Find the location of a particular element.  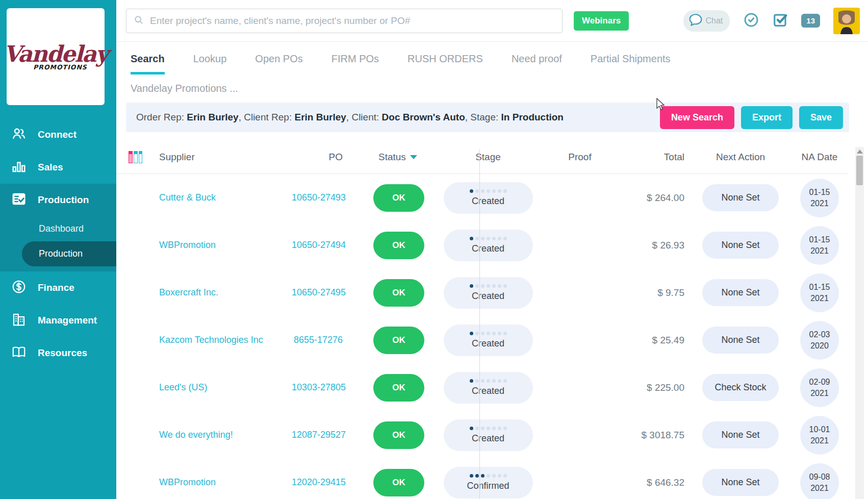

po-link: 8655-17276 is located at coordinates (327, 340).